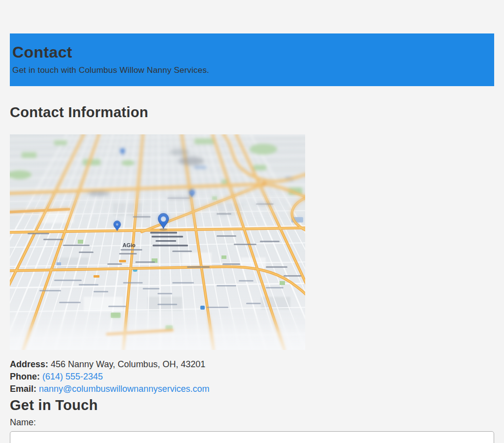 The width and height of the screenshot is (504, 443). What do you see at coordinates (252, 60) in the screenshot?
I see `hero-banner: Contact Get in touch with Columbus Willo…` at bounding box center [252, 60].